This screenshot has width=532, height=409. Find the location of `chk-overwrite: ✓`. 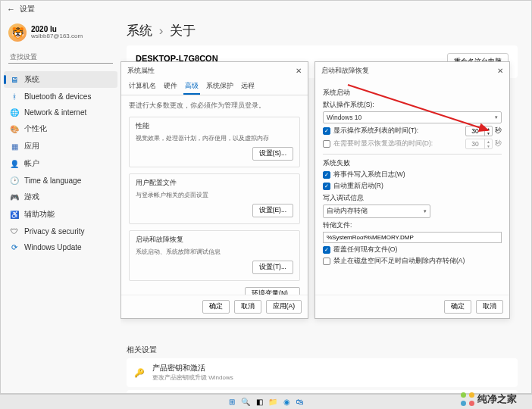

chk-overwrite: ✓ is located at coordinates (327, 250).